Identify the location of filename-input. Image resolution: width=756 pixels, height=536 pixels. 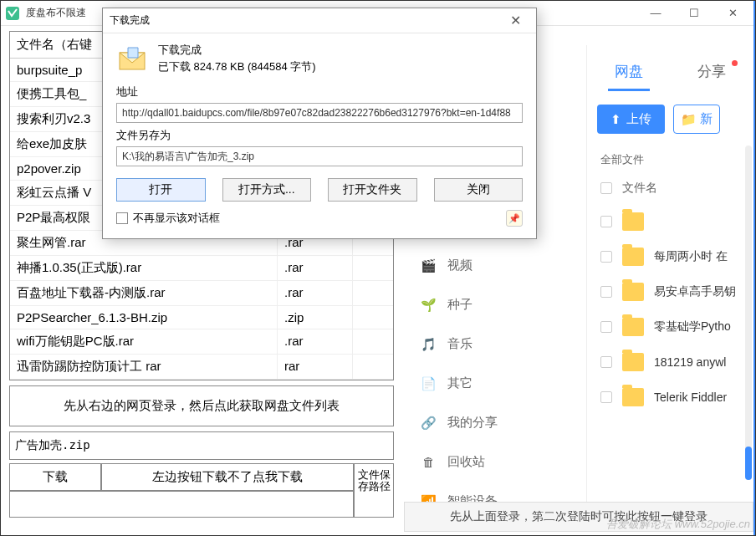
(202, 446).